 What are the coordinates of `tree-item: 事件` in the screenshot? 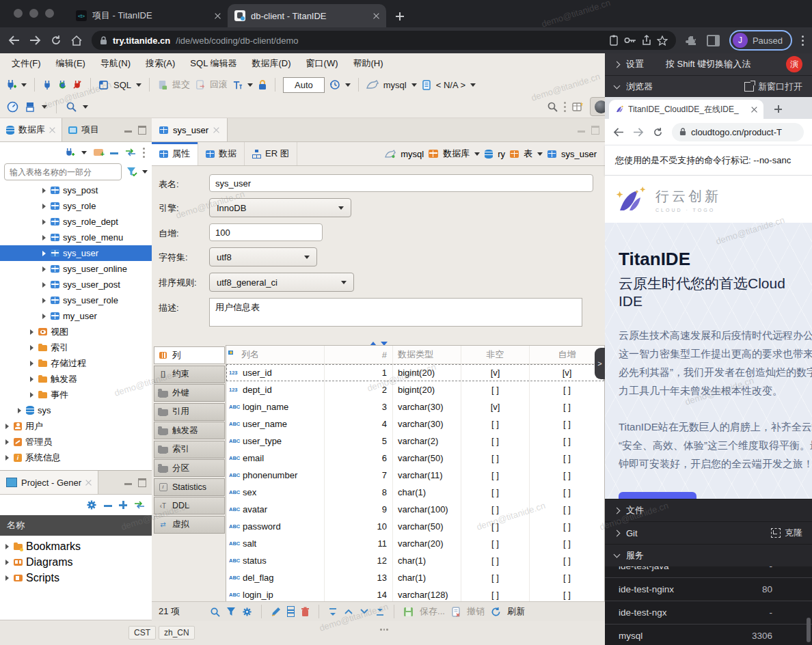 It's located at (76, 395).